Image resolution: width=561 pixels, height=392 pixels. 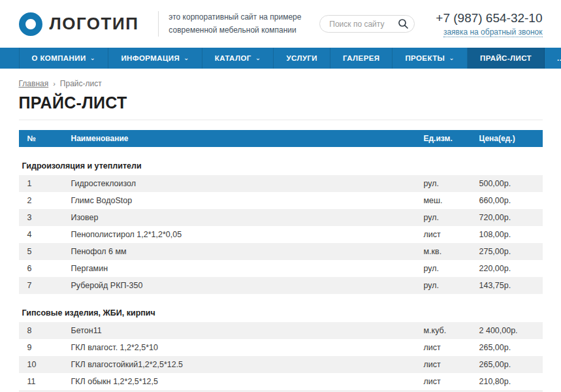 I want to click on table-row: 2Глимс ВодоStopмеш.660,00р., so click(x=281, y=201).